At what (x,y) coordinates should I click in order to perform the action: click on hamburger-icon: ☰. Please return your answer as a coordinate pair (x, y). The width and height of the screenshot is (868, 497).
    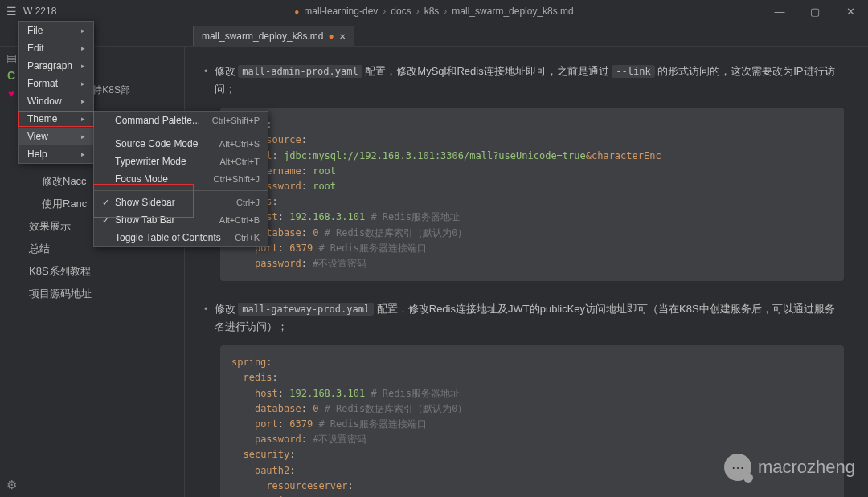
    Looking at the image, I should click on (11, 11).